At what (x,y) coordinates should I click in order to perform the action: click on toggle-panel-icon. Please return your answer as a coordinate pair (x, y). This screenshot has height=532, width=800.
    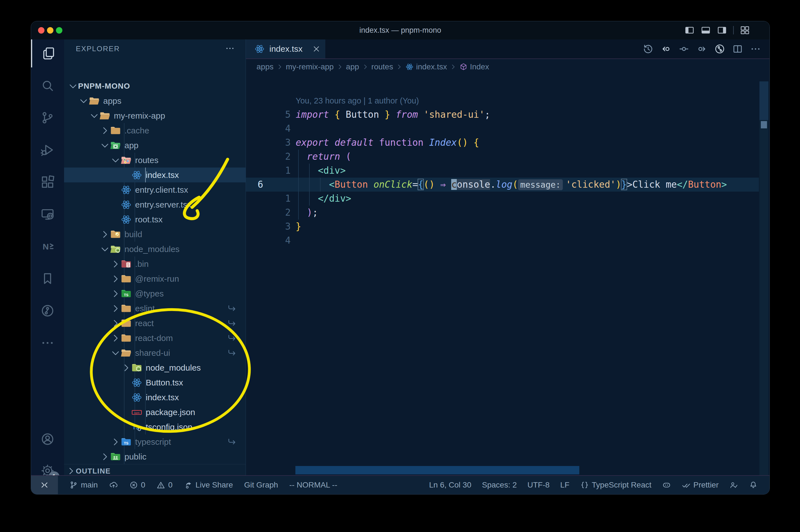
    Looking at the image, I should click on (706, 30).